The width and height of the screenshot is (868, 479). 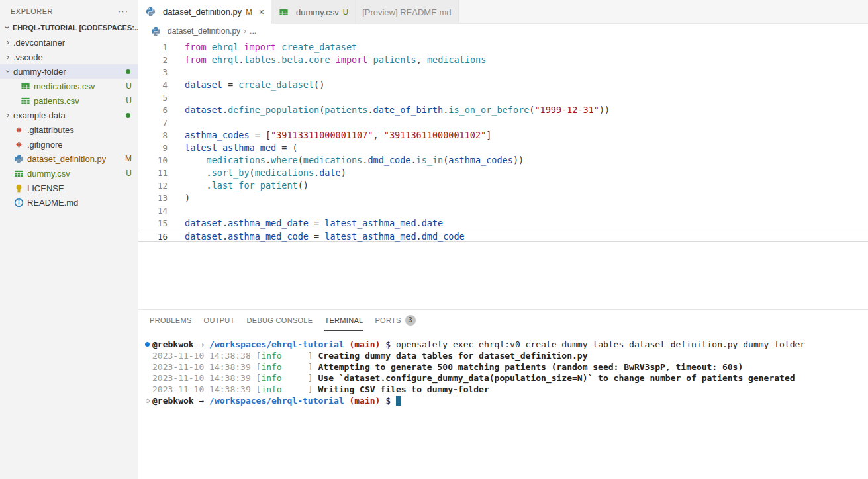 What do you see at coordinates (45, 144) in the screenshot?
I see `tree-item-label: .gitignore` at bounding box center [45, 144].